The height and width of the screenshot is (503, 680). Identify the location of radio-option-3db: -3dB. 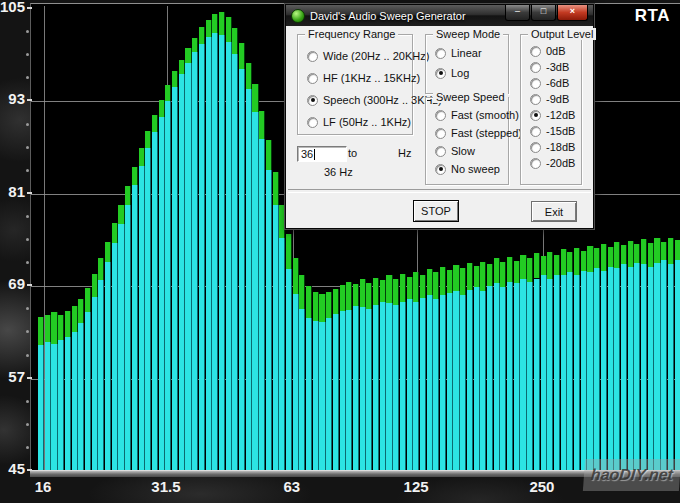
(551, 67).